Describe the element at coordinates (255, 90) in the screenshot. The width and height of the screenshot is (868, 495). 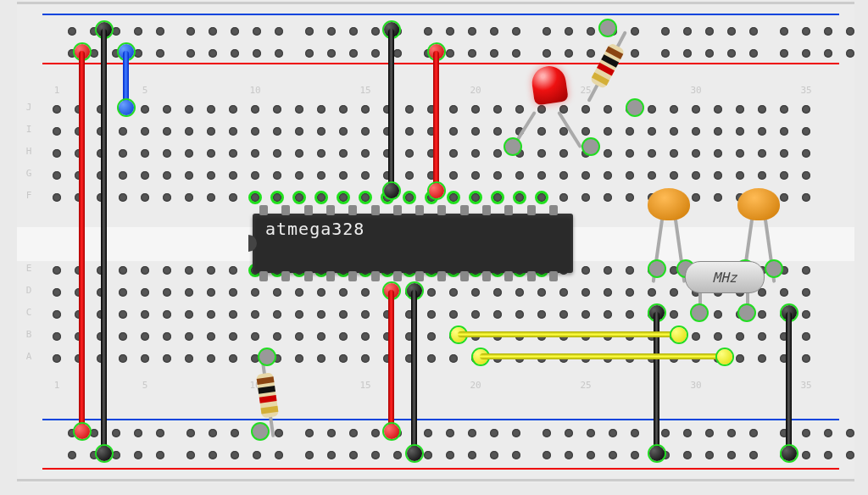
I see `col-label: 10` at that location.